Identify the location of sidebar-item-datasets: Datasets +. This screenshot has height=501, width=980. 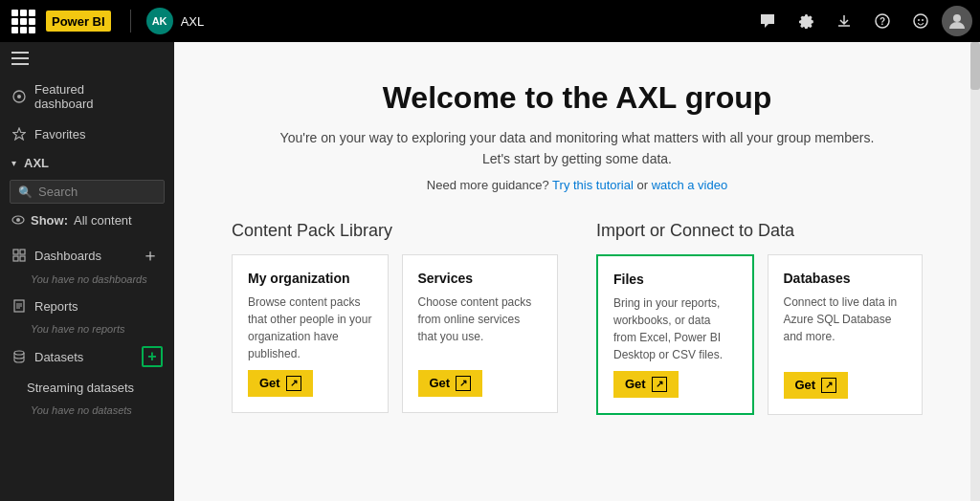
(87, 357).